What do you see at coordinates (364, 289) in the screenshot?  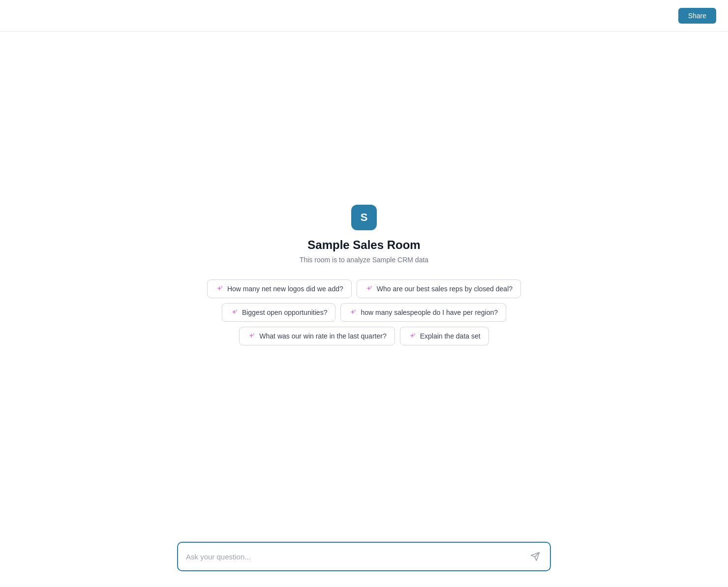 I see `suggestions-row-1: How many net new logos did we add? Who a…` at bounding box center [364, 289].